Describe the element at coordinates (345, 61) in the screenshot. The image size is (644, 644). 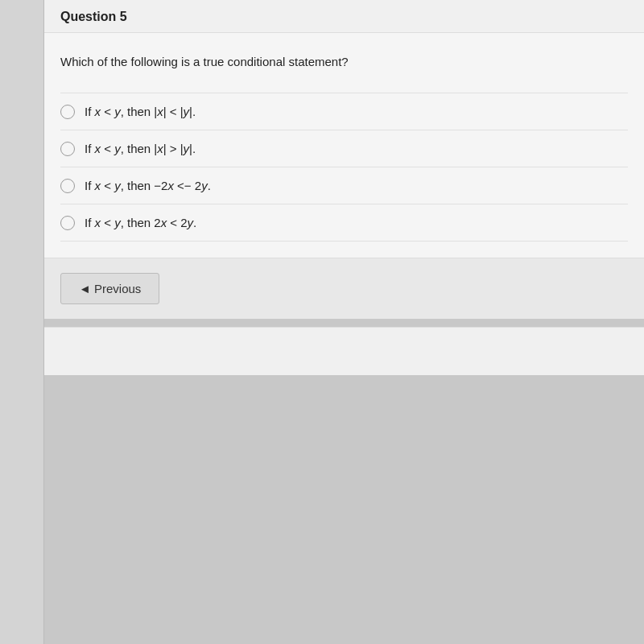
I see `question-text: Which of the following is a true conditi…` at that location.